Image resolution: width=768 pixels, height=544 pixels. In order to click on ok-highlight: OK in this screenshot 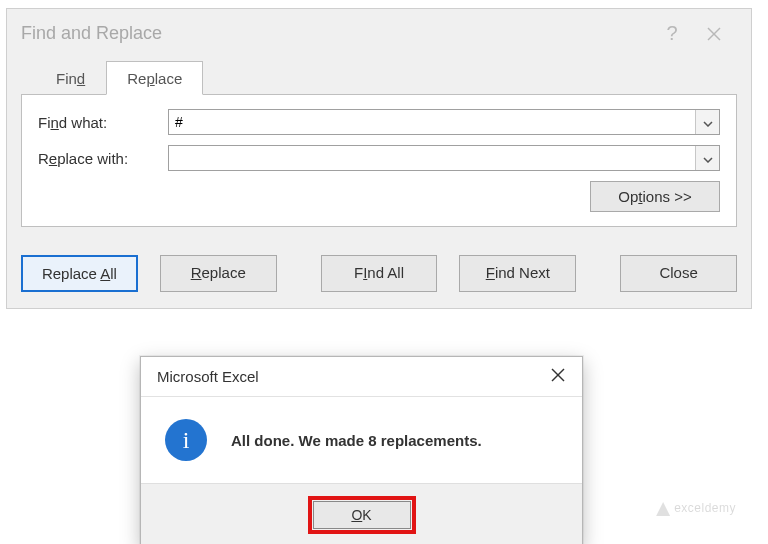, I will do `click(362, 515)`.